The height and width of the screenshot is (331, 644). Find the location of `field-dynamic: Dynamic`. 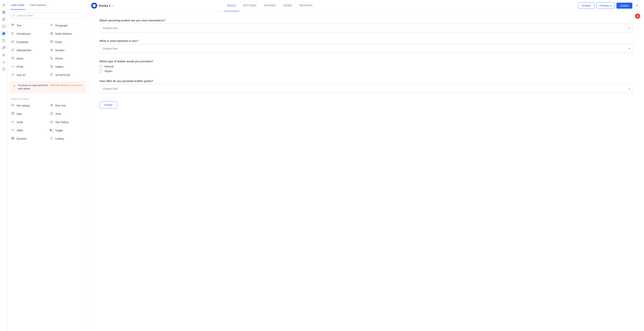

field-dynamic: Dynamic is located at coordinates (28, 138).